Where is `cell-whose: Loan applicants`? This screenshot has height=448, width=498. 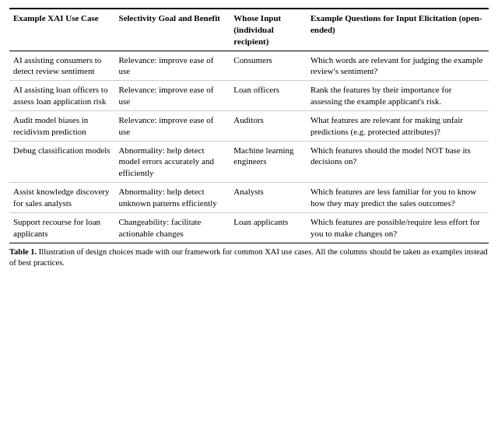
cell-whose: Loan applicants is located at coordinates (268, 227).